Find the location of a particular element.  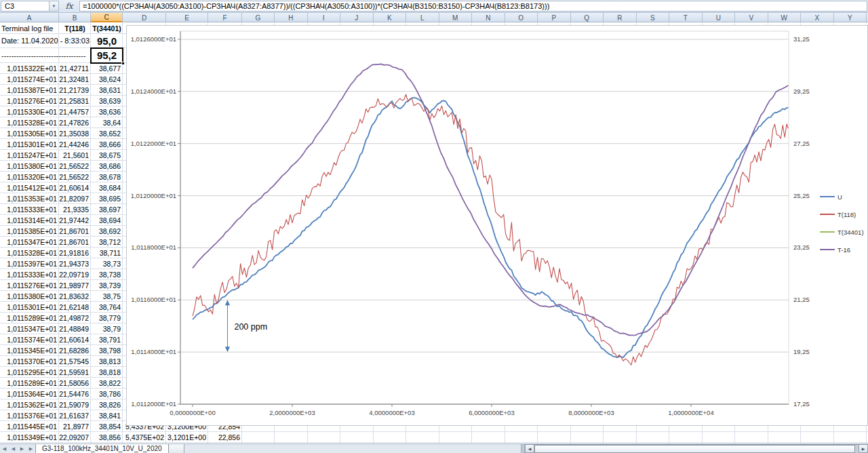

column-header-J: J is located at coordinates (357, 18).